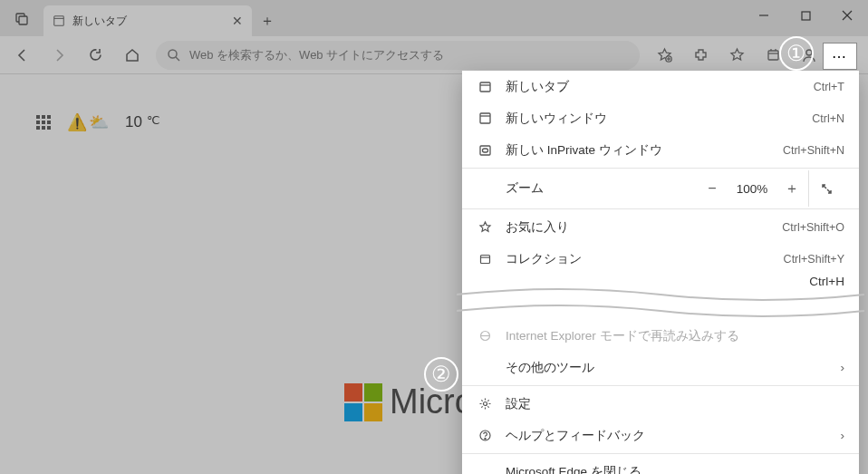 The width and height of the screenshot is (868, 474). I want to click on star-icon, so click(485, 227).